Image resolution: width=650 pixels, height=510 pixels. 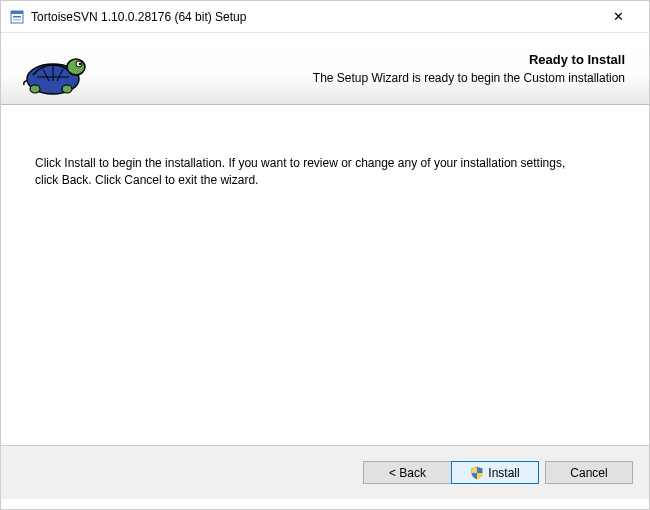 I want to click on shield-icon, so click(x=477, y=473).